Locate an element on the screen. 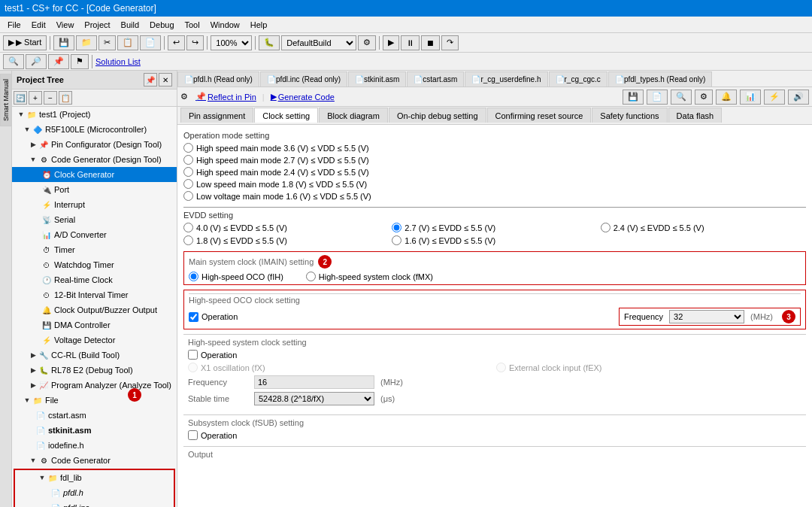 Image resolution: width=812 pixels, height=507 pixels. toggle-code-gen: ▼ is located at coordinates (33, 159).